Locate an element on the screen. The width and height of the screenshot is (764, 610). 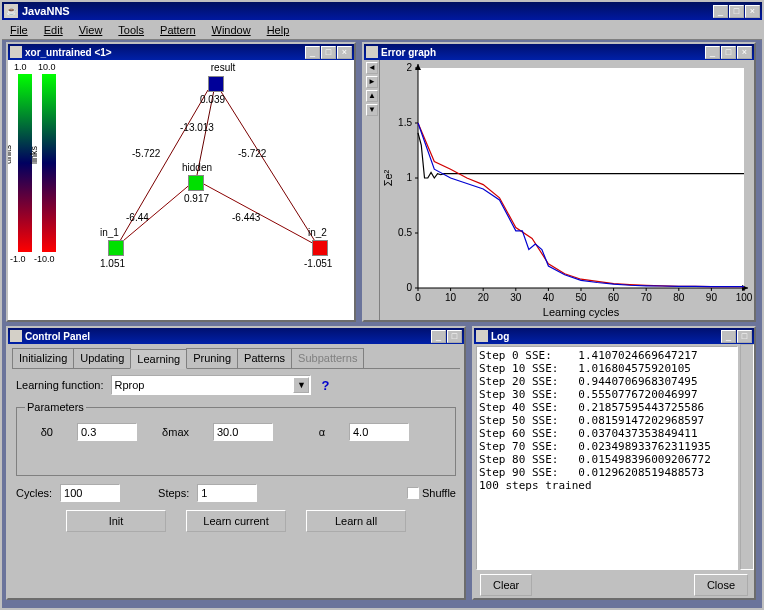
clear-button: Clear is located at coordinates (506, 585).